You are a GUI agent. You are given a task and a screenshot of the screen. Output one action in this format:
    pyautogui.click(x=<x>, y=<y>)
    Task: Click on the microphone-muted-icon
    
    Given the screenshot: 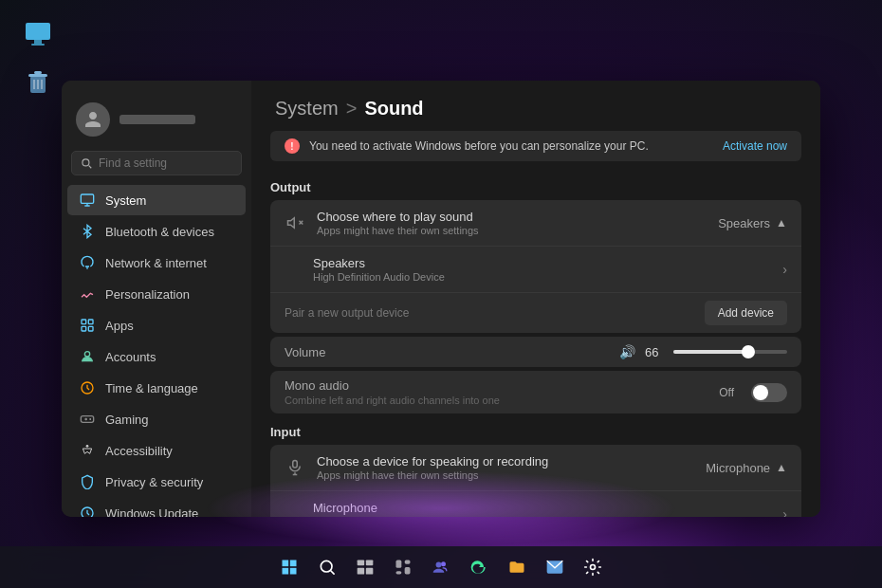 What is the action you would take?
    pyautogui.click(x=295, y=468)
    